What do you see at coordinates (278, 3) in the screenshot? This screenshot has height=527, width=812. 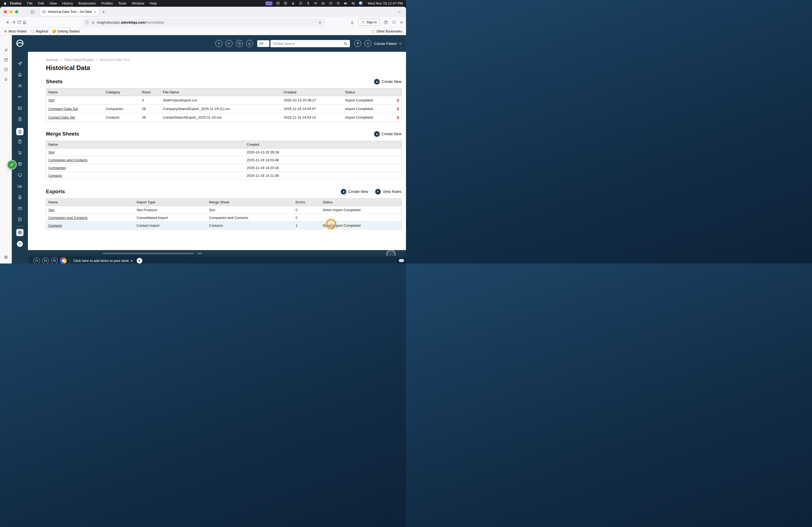 I see `p-badge-icon` at bounding box center [278, 3].